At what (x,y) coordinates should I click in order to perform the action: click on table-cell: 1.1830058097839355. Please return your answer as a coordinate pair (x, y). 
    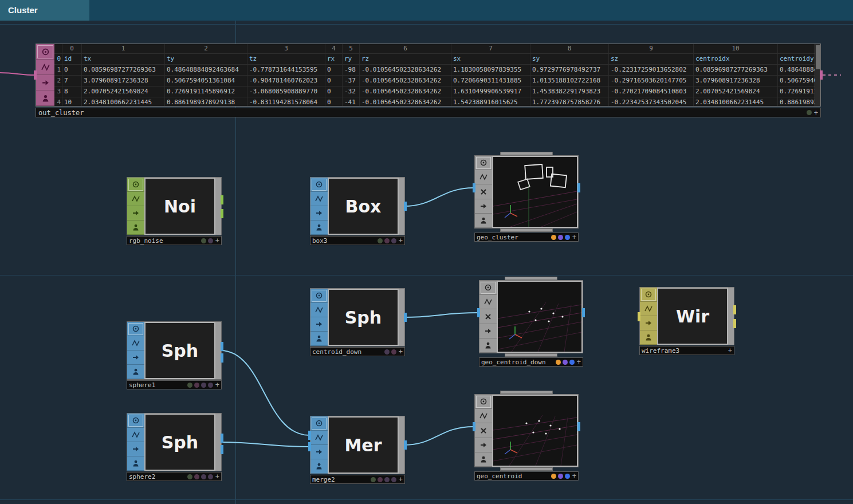
    Looking at the image, I should click on (491, 70).